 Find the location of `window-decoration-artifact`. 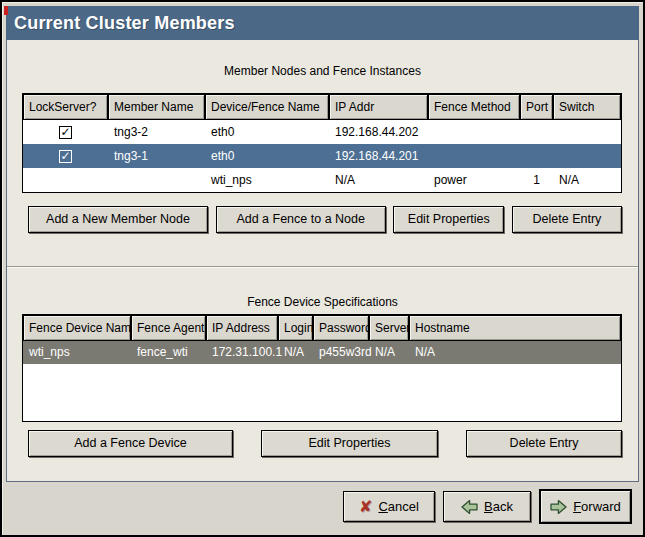

window-decoration-artifact is located at coordinates (6, 10).